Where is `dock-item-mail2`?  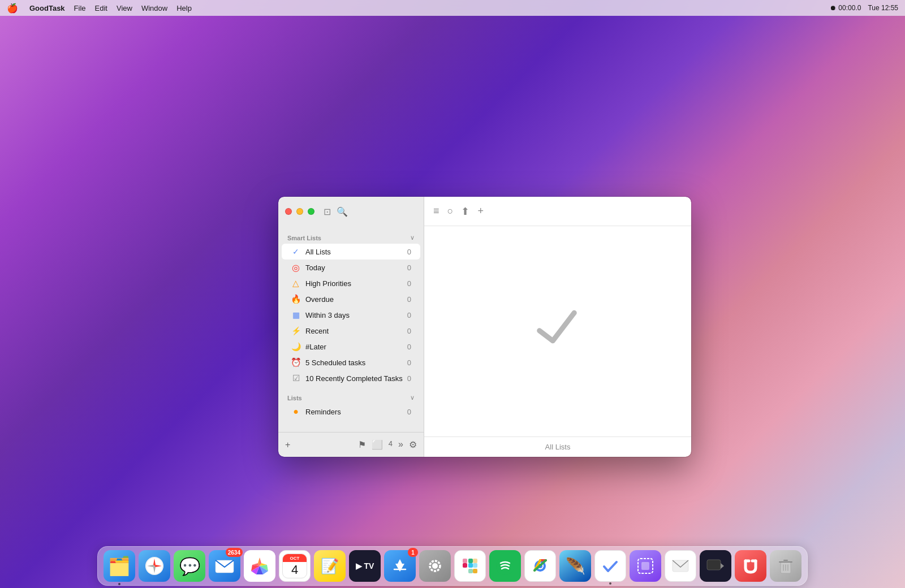
dock-item-mail2 is located at coordinates (680, 566).